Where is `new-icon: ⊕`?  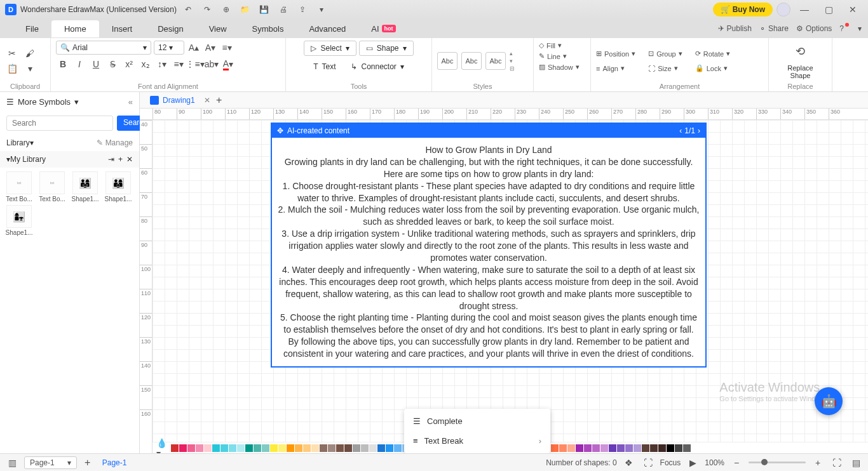
new-icon: ⊕ is located at coordinates (226, 10).